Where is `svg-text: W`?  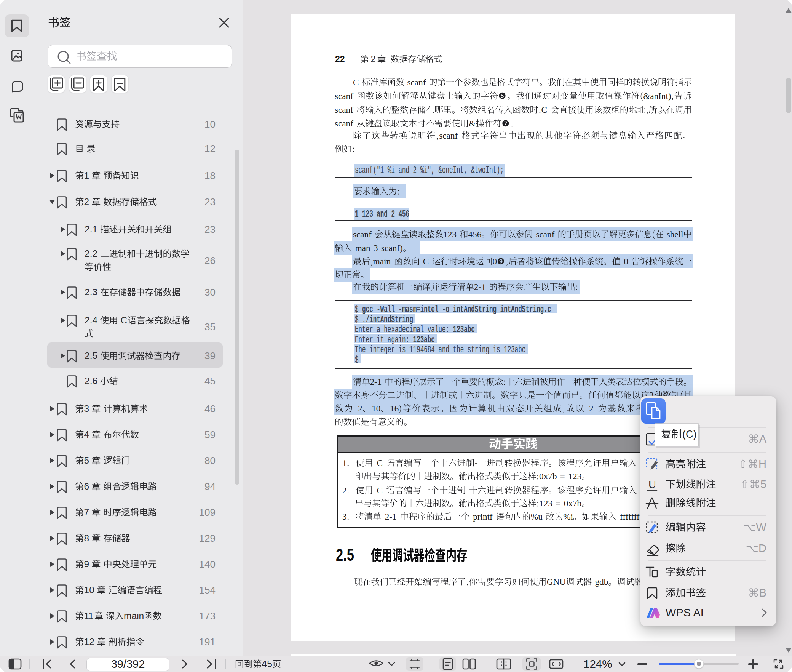 svg-text: W is located at coordinates (762, 527).